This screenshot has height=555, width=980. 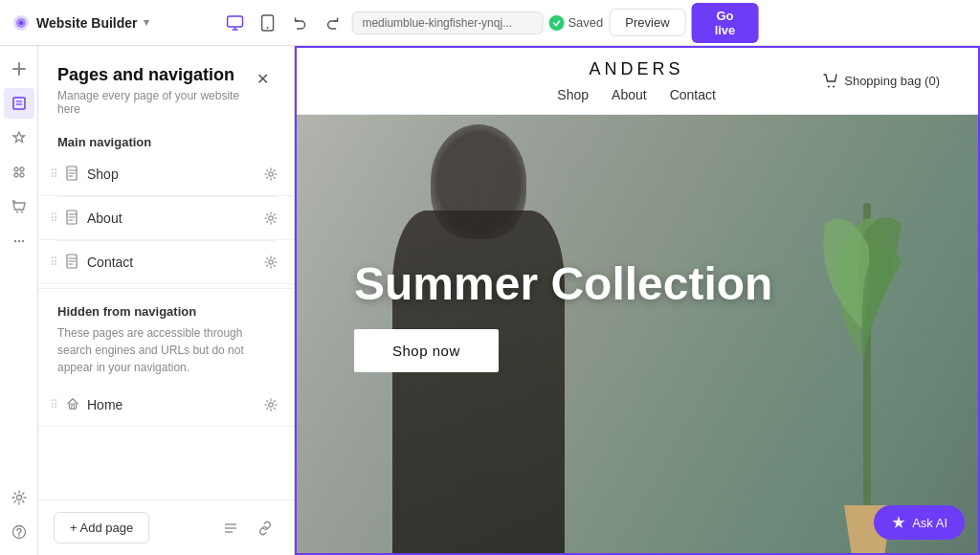 What do you see at coordinates (167, 218) in the screenshot?
I see `nav-item-about: ⠿ About` at bounding box center [167, 218].